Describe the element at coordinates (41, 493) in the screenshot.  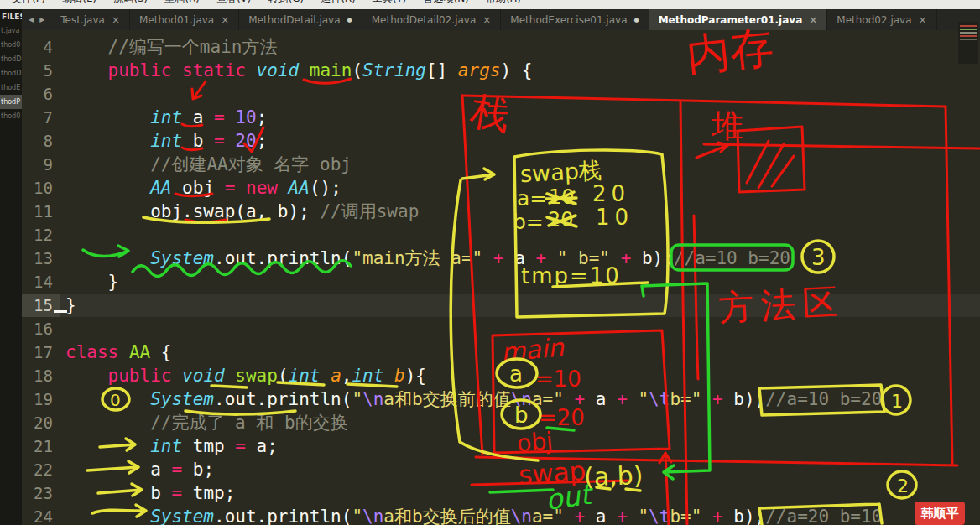
I see `line-number: 23` at that location.